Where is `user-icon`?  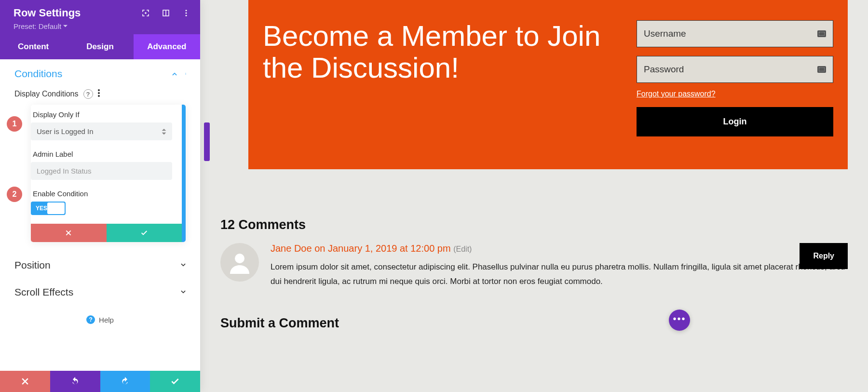 user-icon is located at coordinates (240, 262).